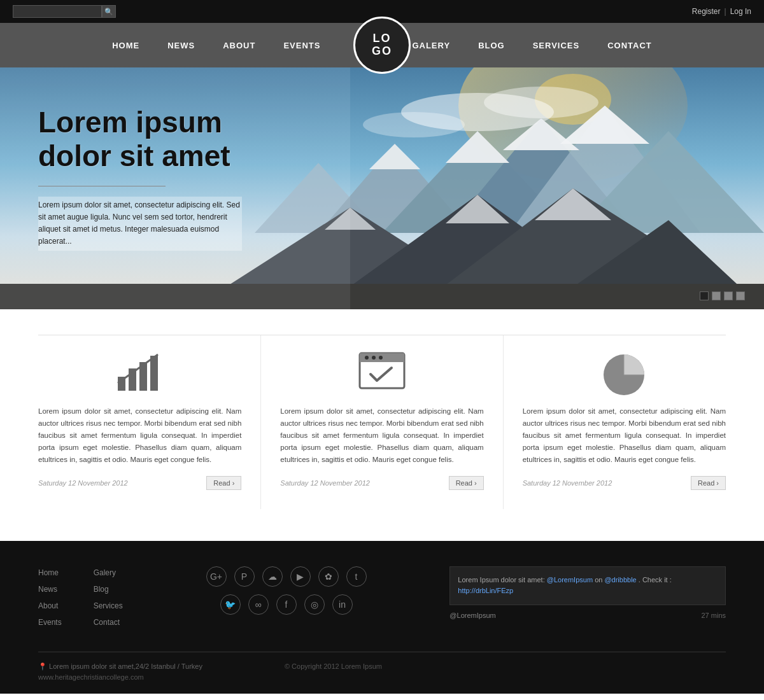  I want to click on card-2-icon, so click(382, 364).